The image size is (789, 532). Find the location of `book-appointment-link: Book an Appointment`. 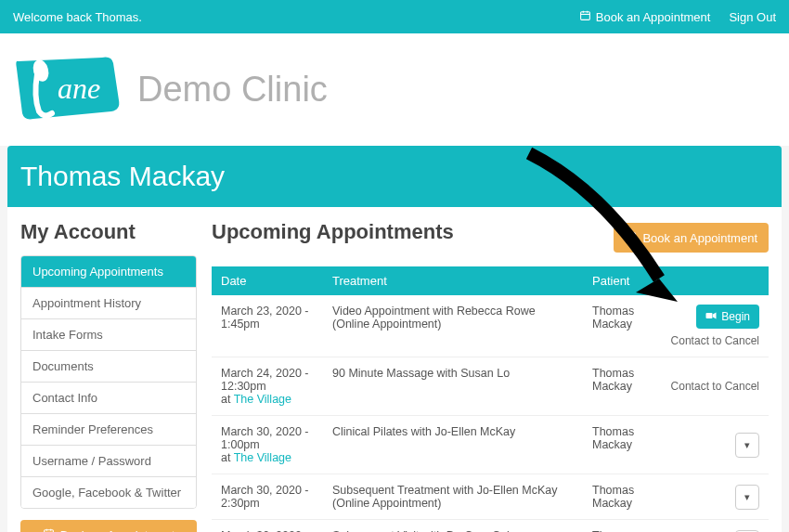

book-appointment-link: Book an Appointment is located at coordinates (645, 17).